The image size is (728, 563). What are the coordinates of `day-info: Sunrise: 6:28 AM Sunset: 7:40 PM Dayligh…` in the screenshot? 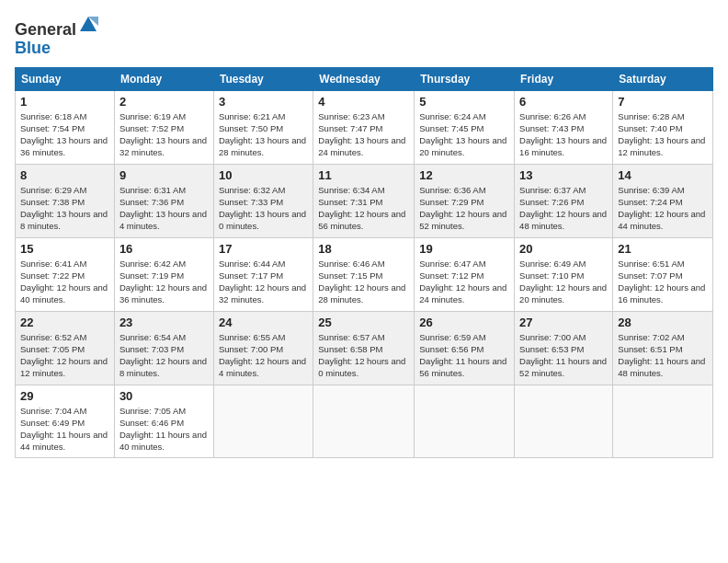 It's located at (663, 134).